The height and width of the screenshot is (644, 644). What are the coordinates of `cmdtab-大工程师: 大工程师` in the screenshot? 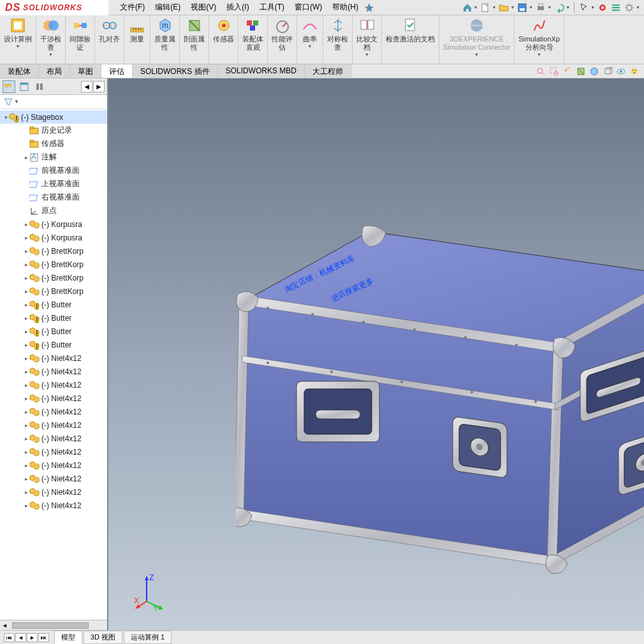 It's located at (328, 71).